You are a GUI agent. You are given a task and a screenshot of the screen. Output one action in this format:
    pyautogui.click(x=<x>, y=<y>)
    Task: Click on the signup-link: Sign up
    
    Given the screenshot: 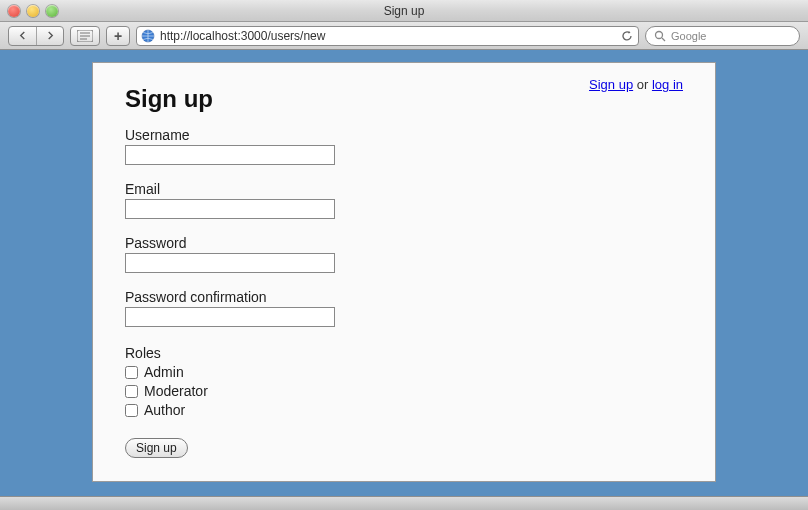 What is the action you would take?
    pyautogui.click(x=611, y=84)
    